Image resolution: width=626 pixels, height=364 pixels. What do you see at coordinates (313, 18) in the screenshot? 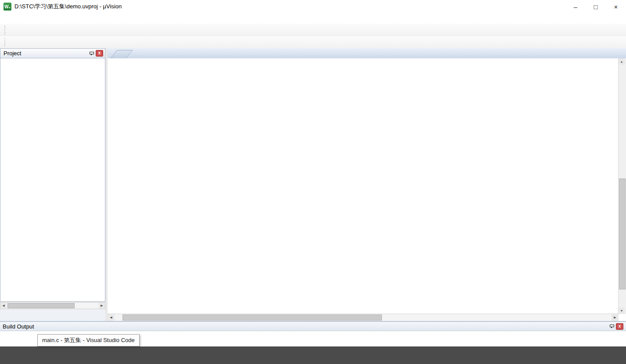
I see `menu-bar` at bounding box center [313, 18].